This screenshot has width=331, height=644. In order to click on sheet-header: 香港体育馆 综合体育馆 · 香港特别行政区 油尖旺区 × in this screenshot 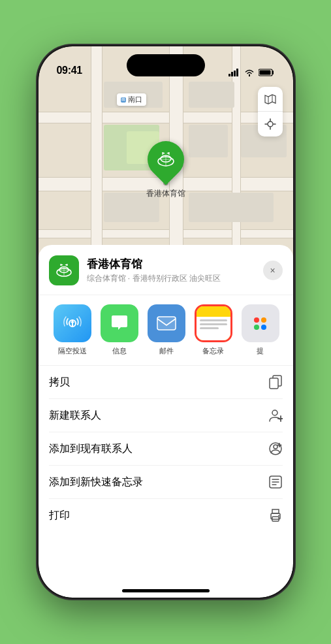, I will do `click(166, 270)`.